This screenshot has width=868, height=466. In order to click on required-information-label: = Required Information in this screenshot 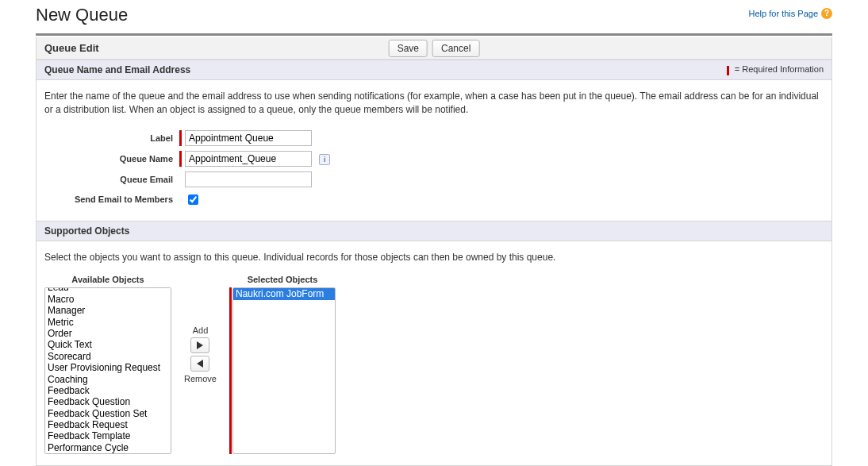, I will do `click(779, 69)`.